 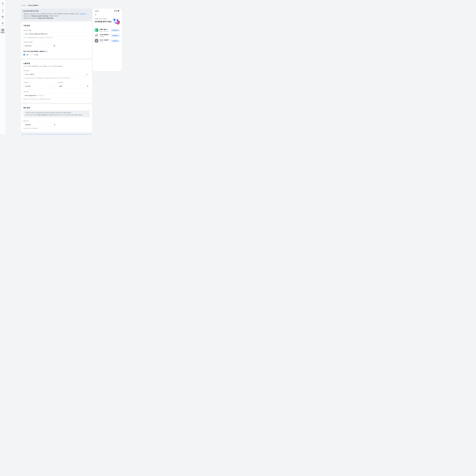 I want to click on char-counter: 8/12, so click(x=87, y=74).